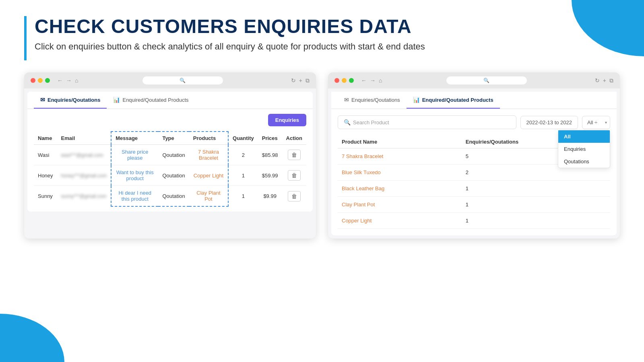 The height and width of the screenshot is (362, 644). Describe the element at coordinates (400, 173) in the screenshot. I see `analytics-product-1: Blue Silk Tuxedo` at that location.